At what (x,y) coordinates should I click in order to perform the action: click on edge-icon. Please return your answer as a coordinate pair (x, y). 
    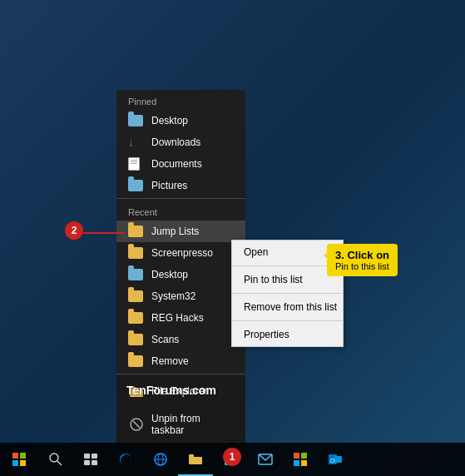
    Looking at the image, I should click on (126, 459).